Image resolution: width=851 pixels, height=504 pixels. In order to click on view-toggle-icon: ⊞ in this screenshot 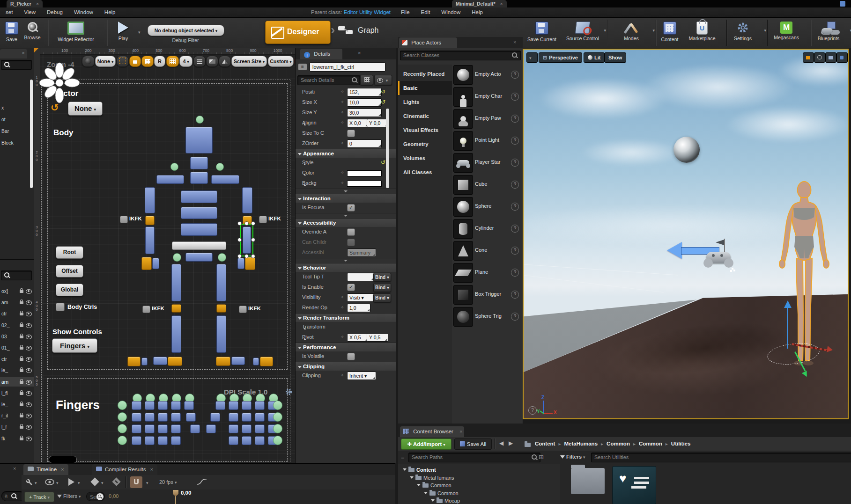, I will do `click(541, 457)`.